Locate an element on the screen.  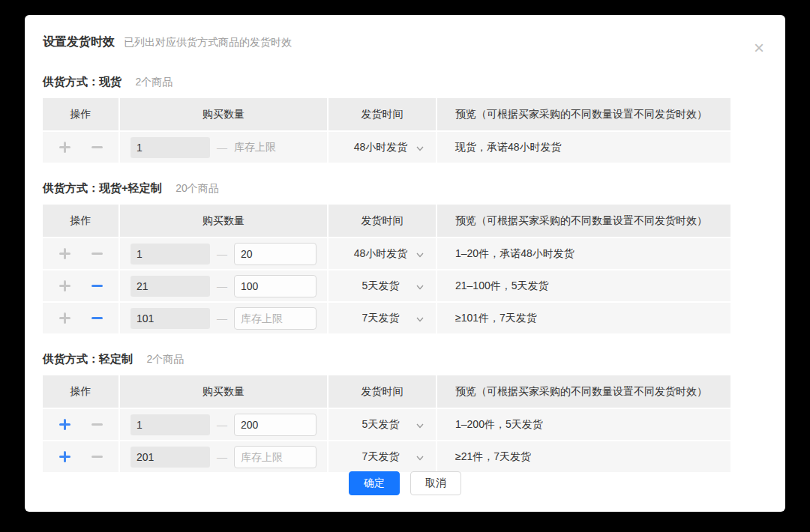
preview-cell: ≥21件，7天发货 is located at coordinates (584, 456).